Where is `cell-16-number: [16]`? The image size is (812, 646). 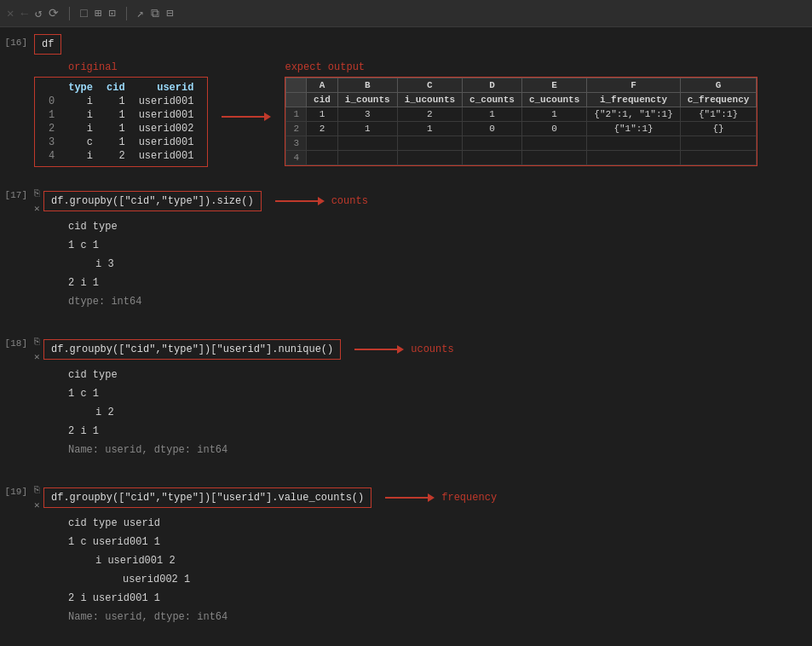
cell-16-number: [16] is located at coordinates (17, 41).